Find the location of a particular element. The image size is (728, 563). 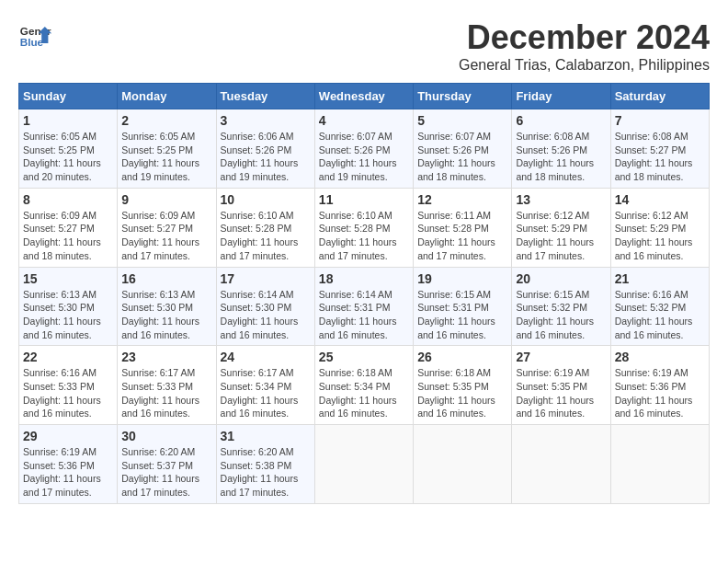

calendar-cell: 18Sunrise: 6:14 AMSunset: 5:31 PMDayligh… is located at coordinates (364, 306).